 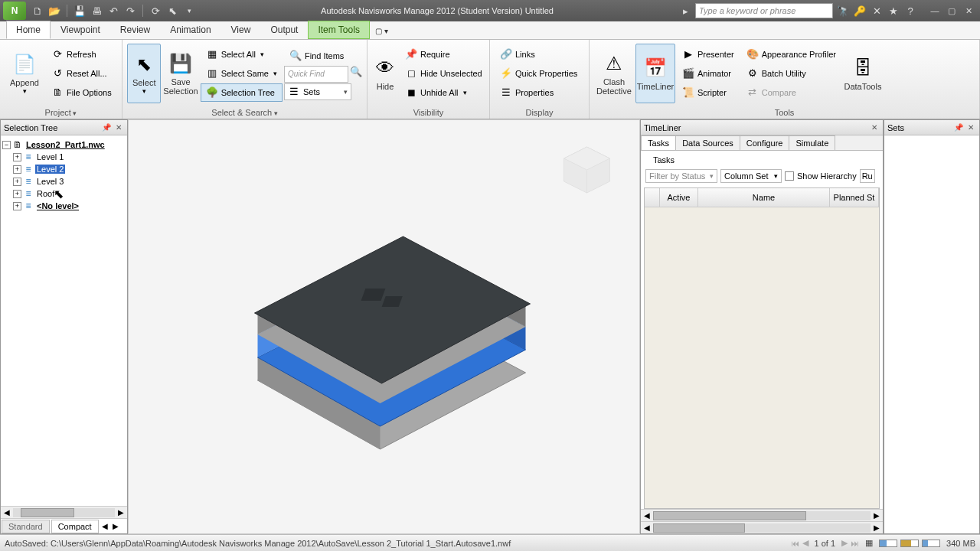 I want to click on datatools-button: 🗄 DataTools, so click(x=863, y=73).